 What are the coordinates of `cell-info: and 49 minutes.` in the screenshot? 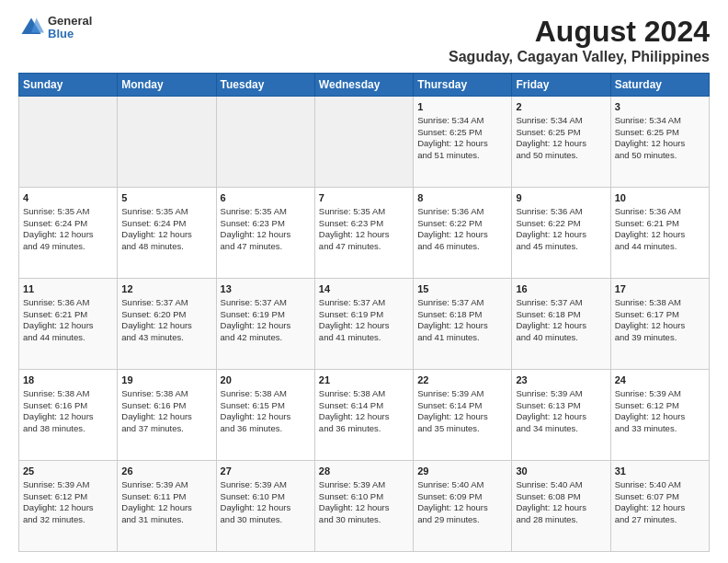 It's located at (68, 247).